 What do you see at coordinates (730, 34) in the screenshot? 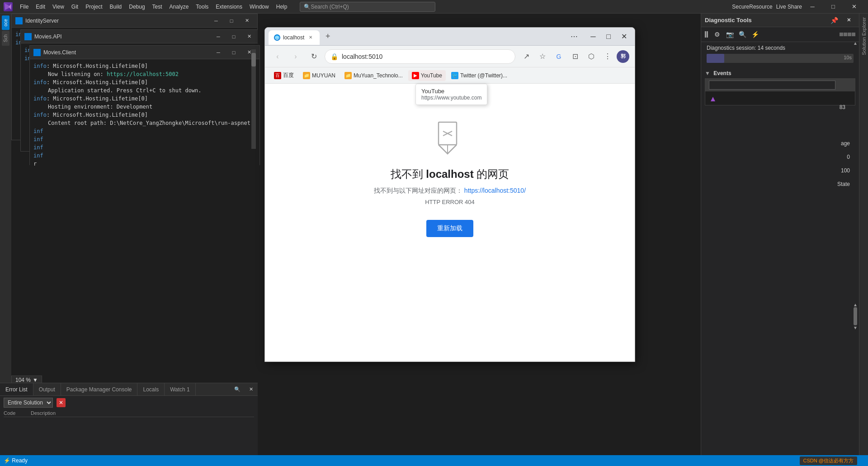
I see `diag-snapshot-btn: 📷` at bounding box center [730, 34].